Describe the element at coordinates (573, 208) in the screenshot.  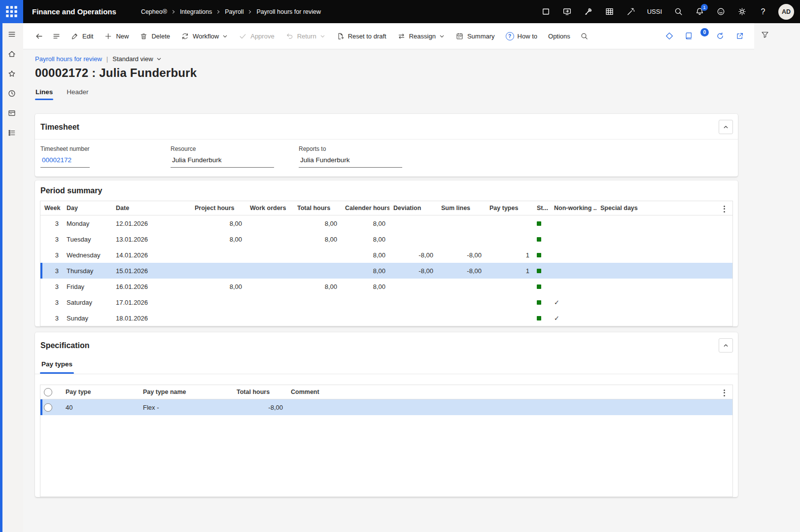
I see `col-non-working: Non-working ...` at that location.